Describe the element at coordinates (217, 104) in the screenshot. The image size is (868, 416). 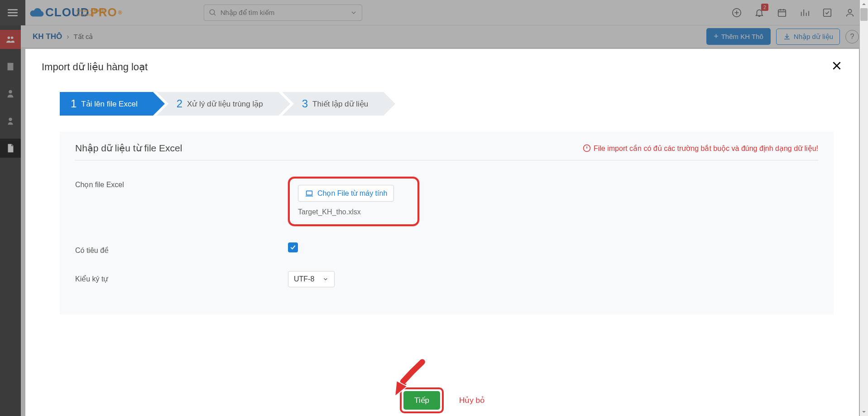
I see `step-2: 2 Xử lý dữ liệu trùng lặp` at that location.